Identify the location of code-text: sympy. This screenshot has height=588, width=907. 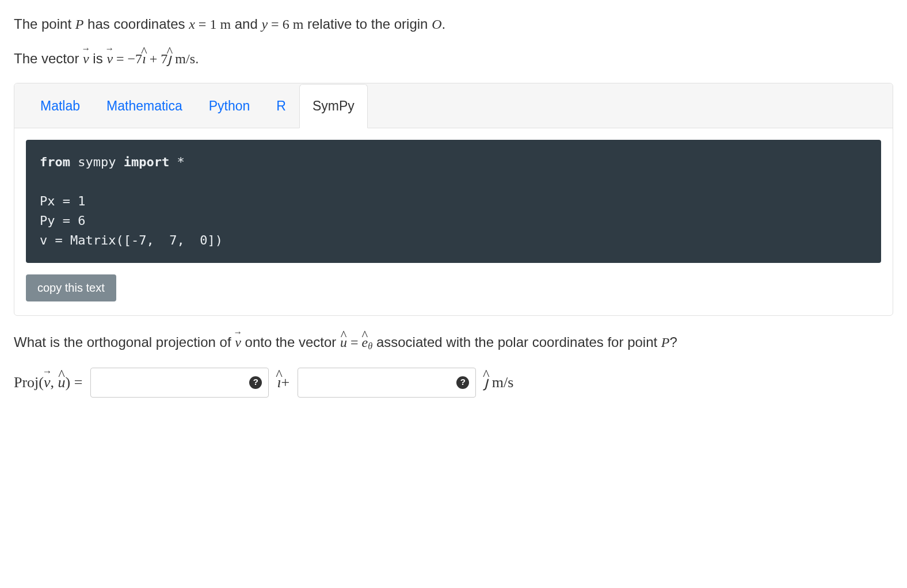
(97, 162).